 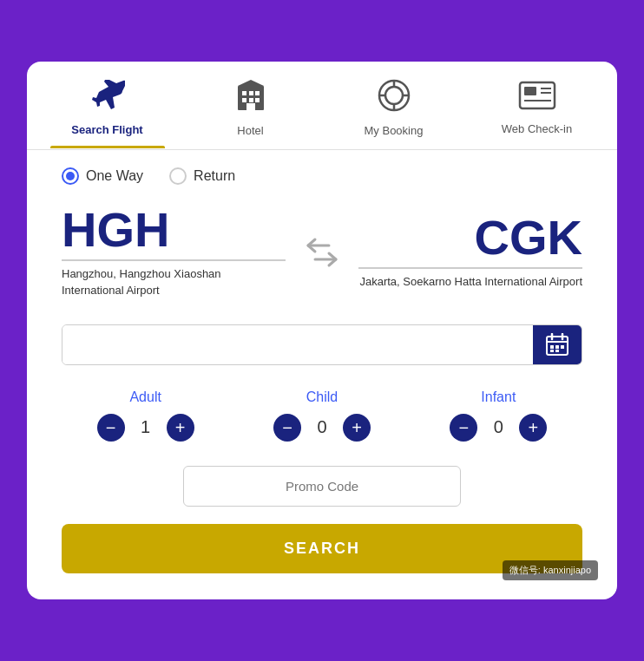 I want to click on promo-input, so click(x=322, y=486).